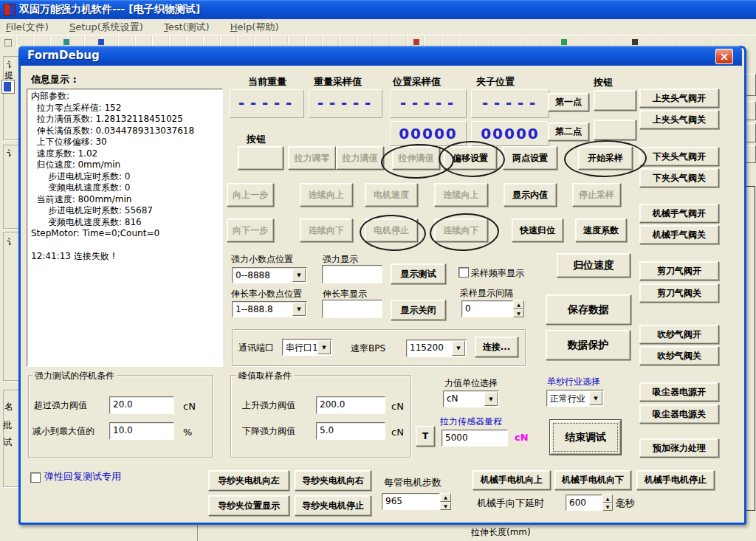  I want to click on motor-stop-button: 电机停止, so click(391, 230).